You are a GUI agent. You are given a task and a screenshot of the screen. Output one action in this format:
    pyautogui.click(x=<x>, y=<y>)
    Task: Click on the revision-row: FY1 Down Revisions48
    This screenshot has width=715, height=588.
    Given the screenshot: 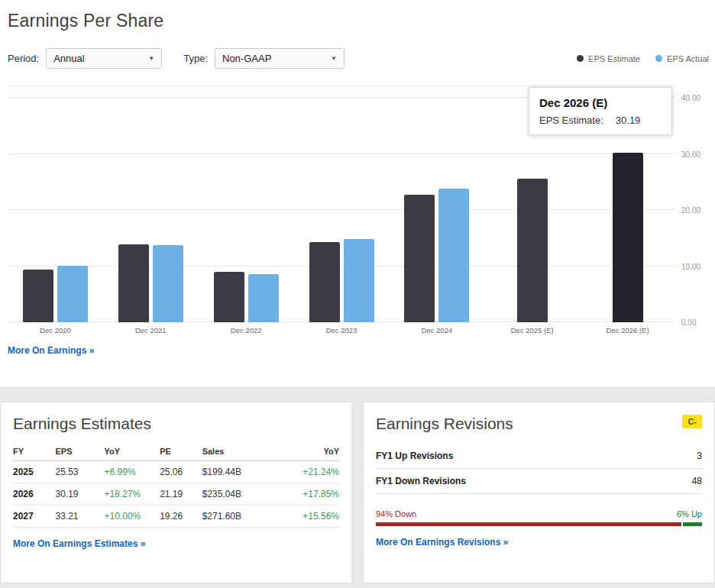 What is the action you would take?
    pyautogui.click(x=539, y=481)
    